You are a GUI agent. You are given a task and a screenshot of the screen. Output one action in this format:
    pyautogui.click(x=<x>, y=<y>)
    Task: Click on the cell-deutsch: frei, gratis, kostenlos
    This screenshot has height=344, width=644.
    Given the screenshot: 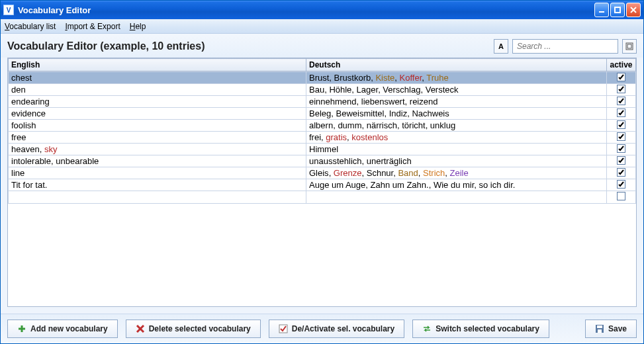 What is the action you would take?
    pyautogui.click(x=457, y=138)
    